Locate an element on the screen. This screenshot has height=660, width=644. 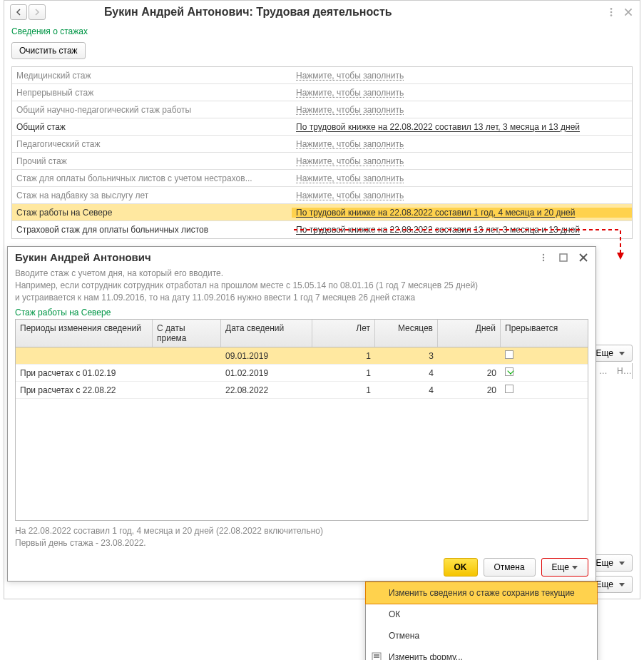
section-label: Сведения о стажах is located at coordinates (322, 31).